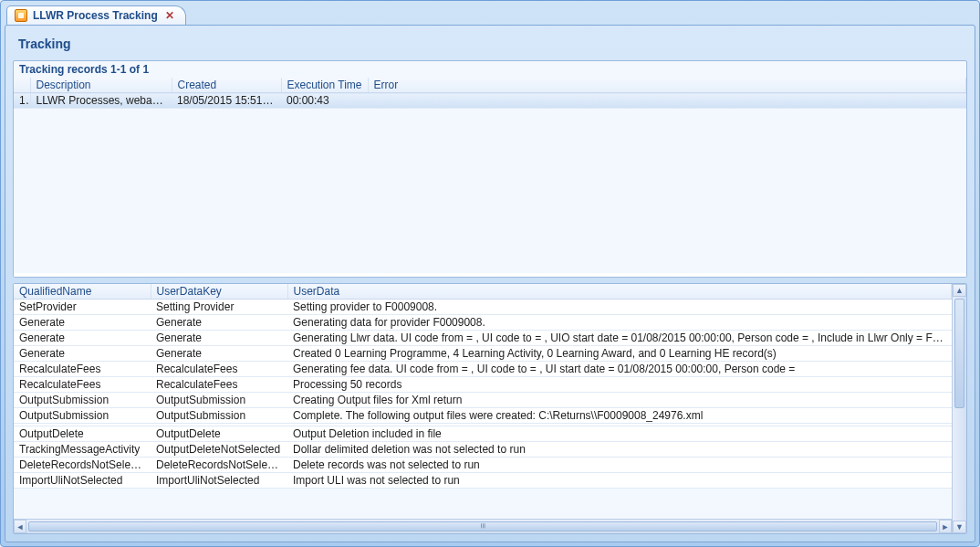 The height and width of the screenshot is (547, 980). Describe the element at coordinates (620, 354) in the screenshot. I see `cell: Created 0 Learning Programme, 4 Learning…` at that location.